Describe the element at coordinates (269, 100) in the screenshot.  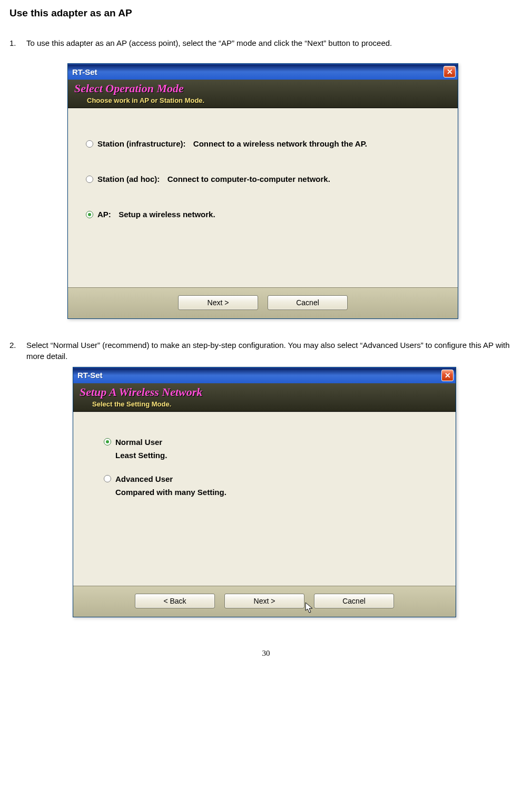
I see `dialog-header-sub: Choose work in AP or Station Mode.` at that location.